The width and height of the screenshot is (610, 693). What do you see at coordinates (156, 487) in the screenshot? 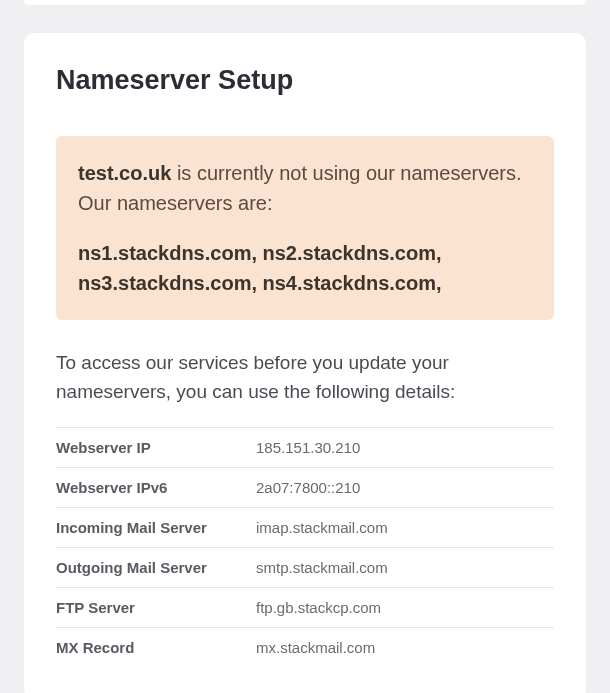
I see `detail-label: Webserver IPv6` at bounding box center [156, 487].